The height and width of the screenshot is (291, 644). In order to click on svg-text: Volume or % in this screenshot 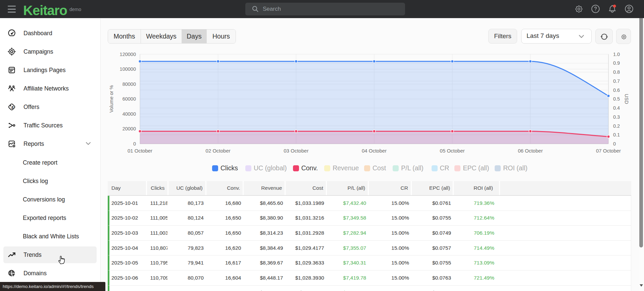, I will do `click(111, 99)`.